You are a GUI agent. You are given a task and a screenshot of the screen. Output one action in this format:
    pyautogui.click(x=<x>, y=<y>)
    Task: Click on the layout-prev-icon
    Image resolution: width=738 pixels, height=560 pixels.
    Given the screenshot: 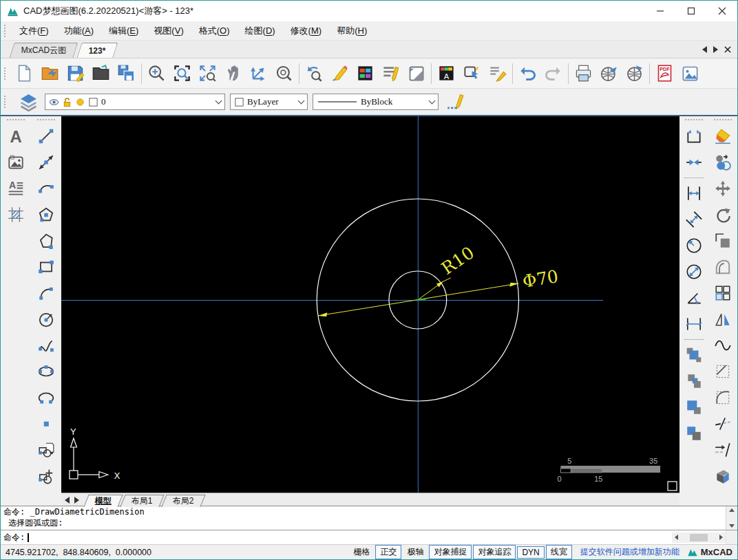 What is the action you would take?
    pyautogui.click(x=67, y=500)
    